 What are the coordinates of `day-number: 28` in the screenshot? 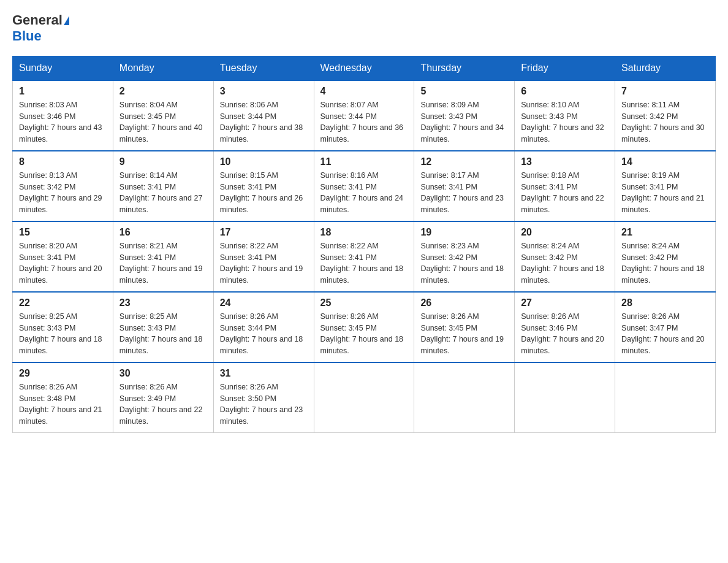 It's located at (665, 303).